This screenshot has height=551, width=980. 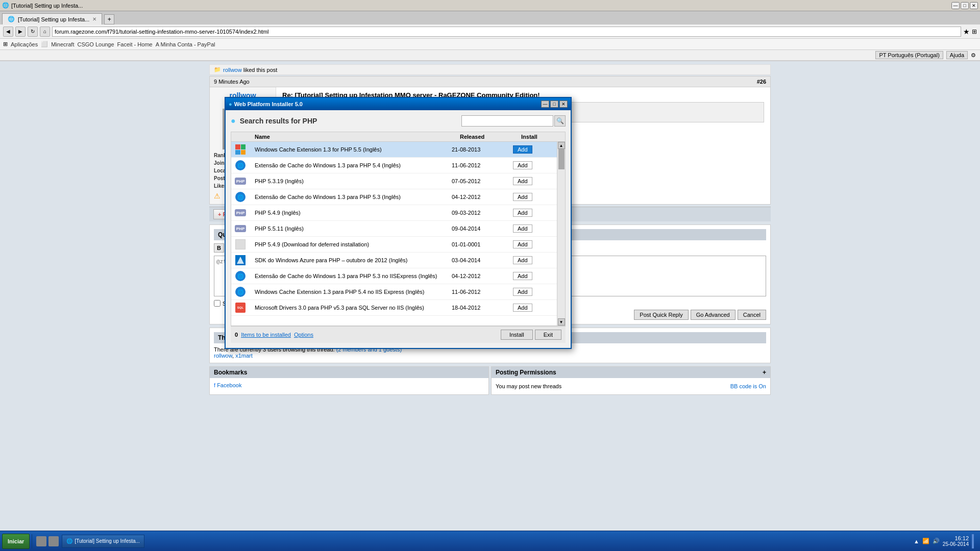 What do you see at coordinates (909, 55) in the screenshot?
I see `lang-button: PT Português (Portugal)` at bounding box center [909, 55].